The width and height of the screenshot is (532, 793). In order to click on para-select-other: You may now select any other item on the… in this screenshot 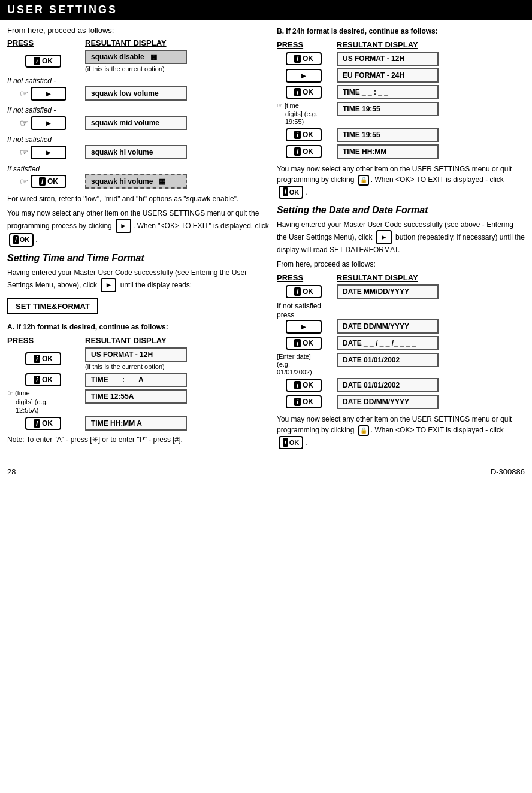, I will do `click(139, 228)`.